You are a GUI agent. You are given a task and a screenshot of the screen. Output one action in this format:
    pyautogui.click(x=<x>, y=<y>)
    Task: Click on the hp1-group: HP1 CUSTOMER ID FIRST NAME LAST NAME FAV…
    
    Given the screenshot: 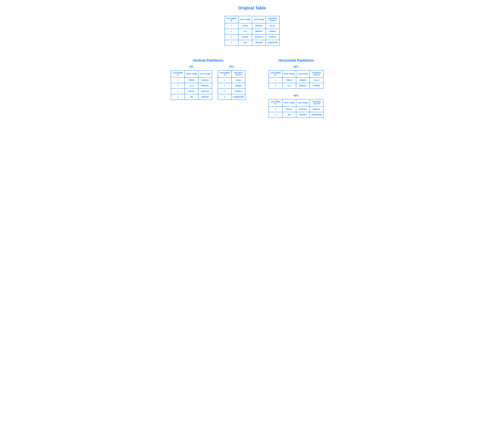 What is the action you would take?
    pyautogui.click(x=296, y=77)
    